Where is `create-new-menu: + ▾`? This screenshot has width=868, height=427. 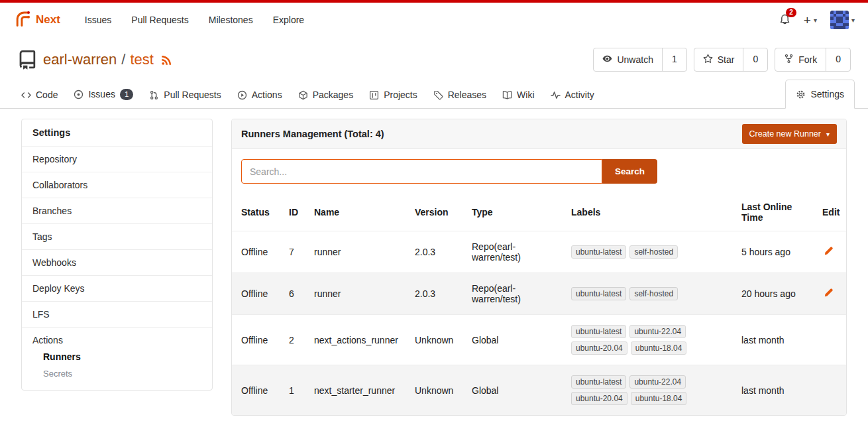 create-new-menu: + ▾ is located at coordinates (810, 20).